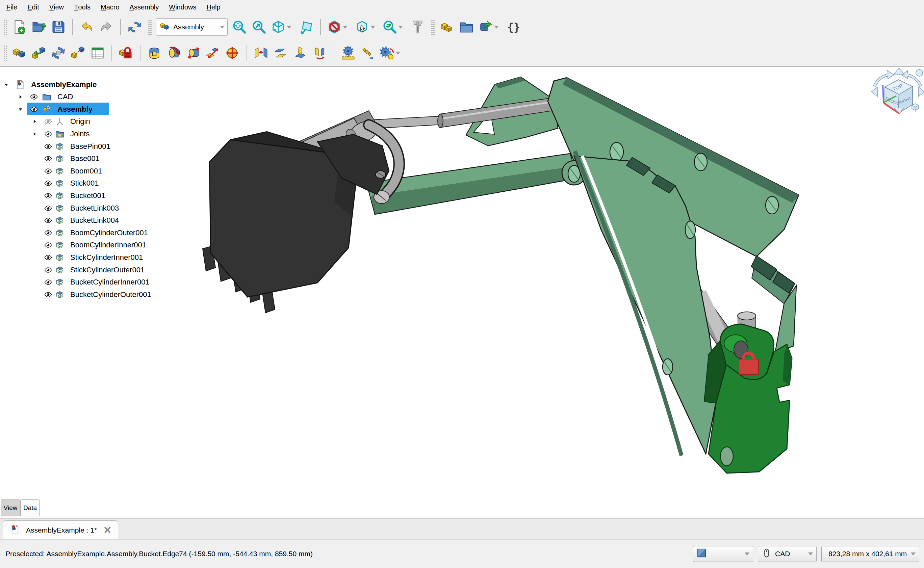  Describe the element at coordinates (348, 53) in the screenshot. I see `joint-rack-pinion-button` at that location.